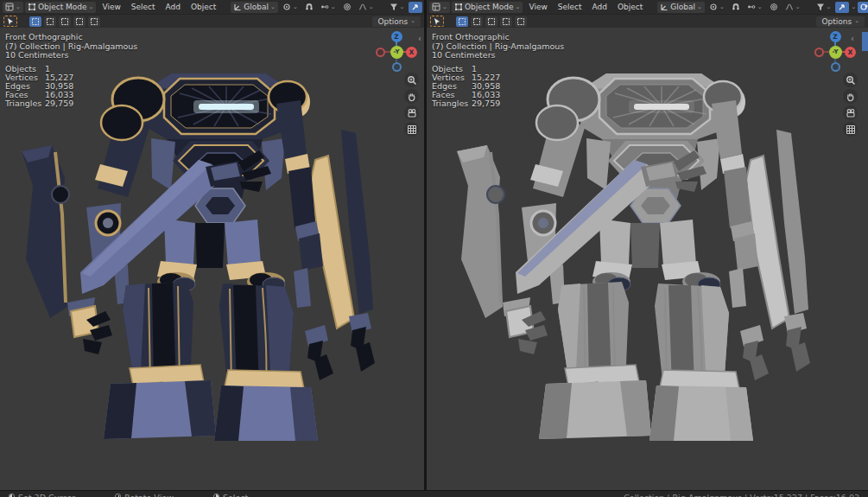  Describe the element at coordinates (506, 22) in the screenshot. I see `select-invert-icon` at that location.